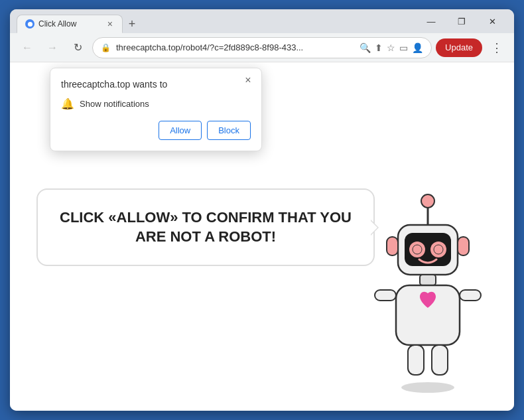  What do you see at coordinates (492, 21) in the screenshot?
I see `close-button: ✕` at bounding box center [492, 21].